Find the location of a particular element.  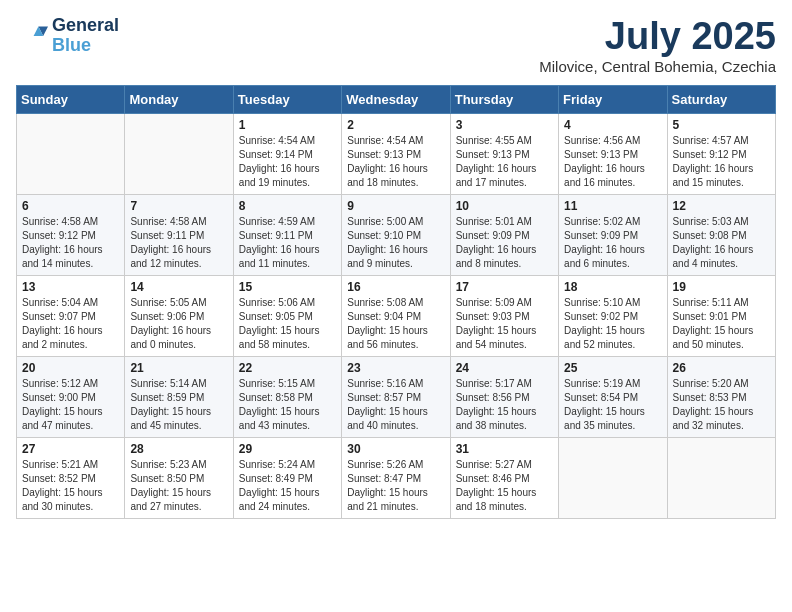

calendar-week-row: 13Sunrise: 5:04 AM Sunset: 9:07 PM Dayli… is located at coordinates (396, 316).